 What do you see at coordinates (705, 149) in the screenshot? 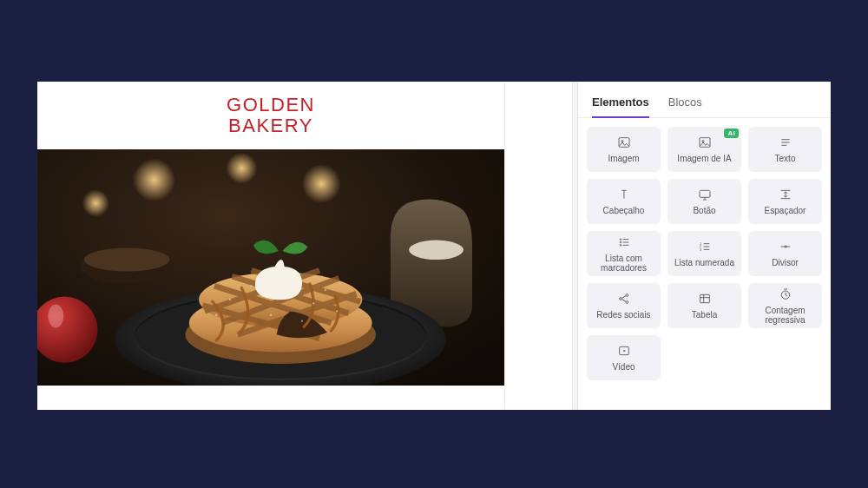
I see `tile-image-ai: AIImagem de IA` at bounding box center [705, 149].